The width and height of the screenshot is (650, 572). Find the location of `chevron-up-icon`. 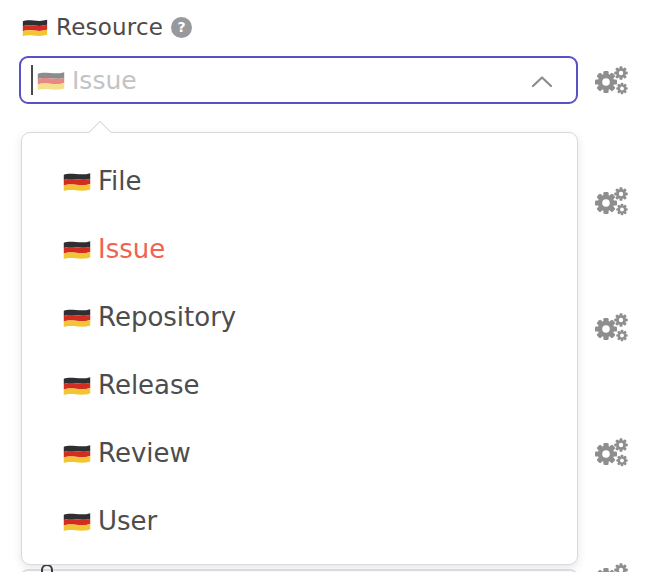

chevron-up-icon is located at coordinates (542, 82).